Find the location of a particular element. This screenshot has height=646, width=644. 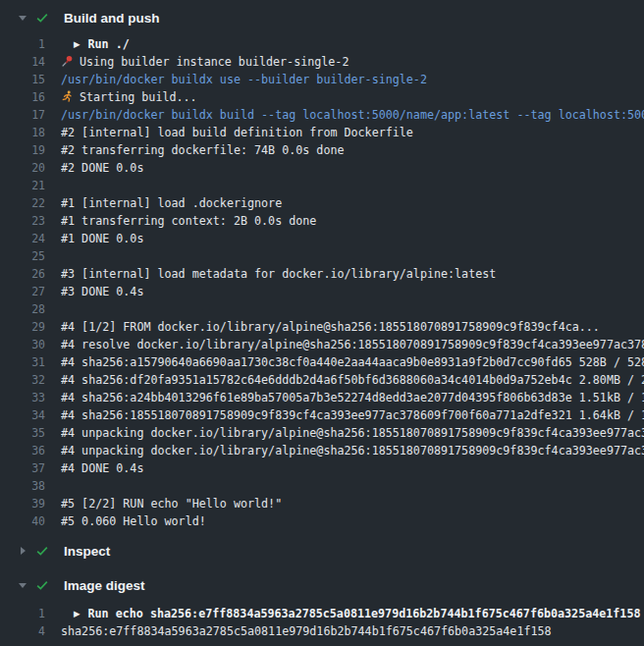

chevron-right-icon is located at coordinates (23, 551).